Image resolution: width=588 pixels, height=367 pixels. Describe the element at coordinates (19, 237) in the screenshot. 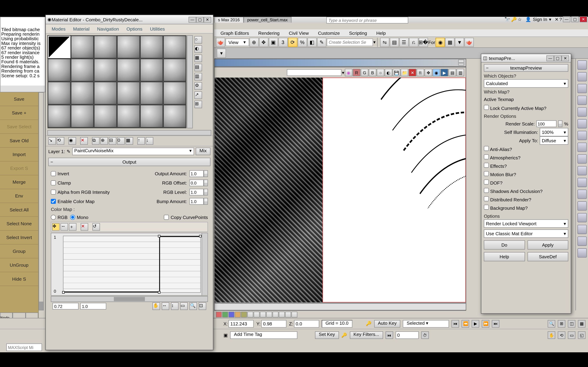

I see `cmd-select-invert: Select Invert` at that location.